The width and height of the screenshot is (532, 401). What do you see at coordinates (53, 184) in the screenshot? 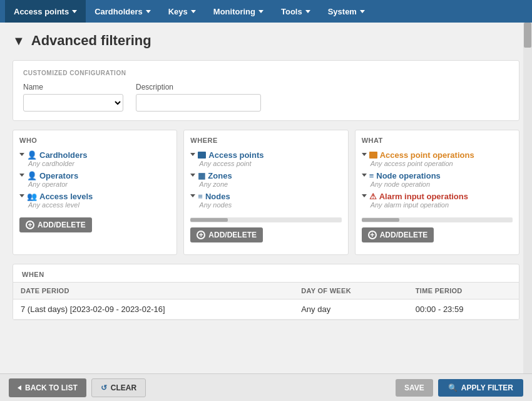
I see `who-item-operators-sub: Any operator` at bounding box center [53, 184].